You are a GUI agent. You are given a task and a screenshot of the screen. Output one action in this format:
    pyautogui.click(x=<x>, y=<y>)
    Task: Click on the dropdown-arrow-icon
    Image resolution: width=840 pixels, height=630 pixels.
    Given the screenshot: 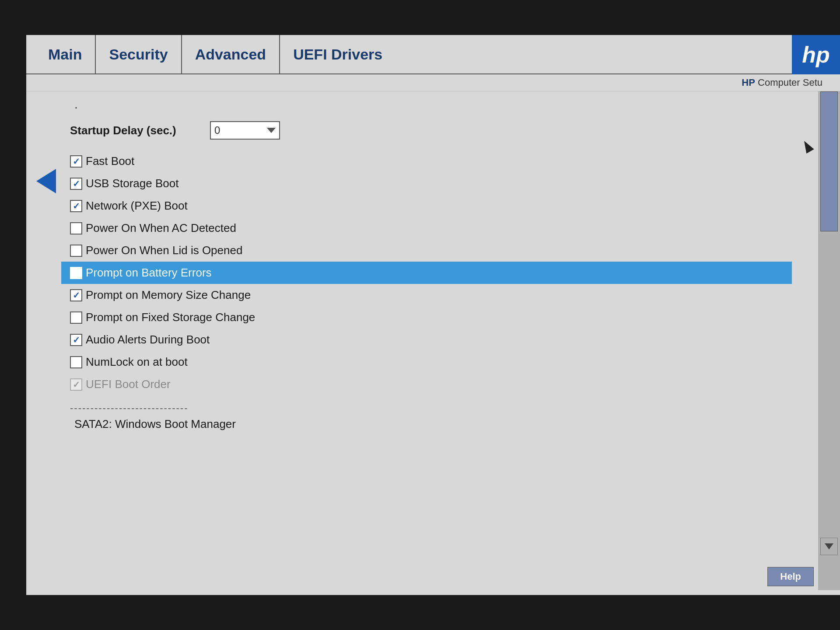 What is the action you would take?
    pyautogui.click(x=271, y=130)
    